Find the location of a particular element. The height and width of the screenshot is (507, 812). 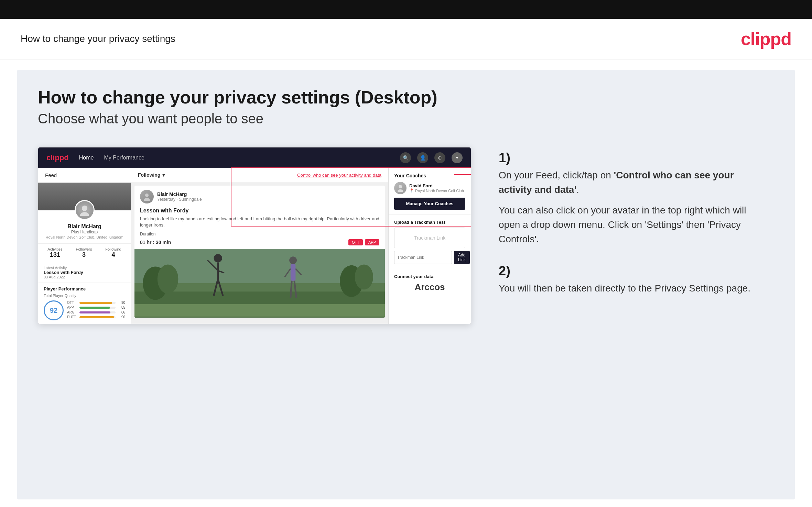

instruction-2: 2) You will then be taken directly to th… is located at coordinates (633, 280).